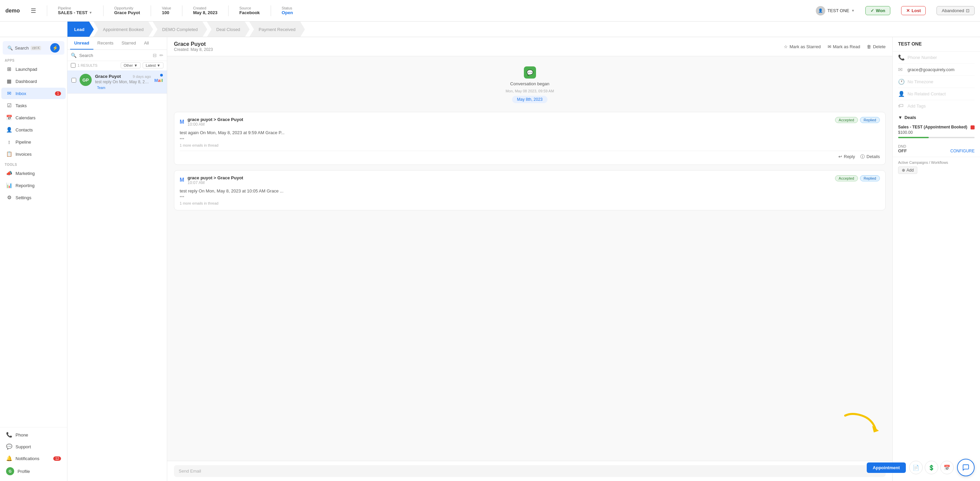  I want to click on sidebar-item-profile: G Profile, so click(33, 471).